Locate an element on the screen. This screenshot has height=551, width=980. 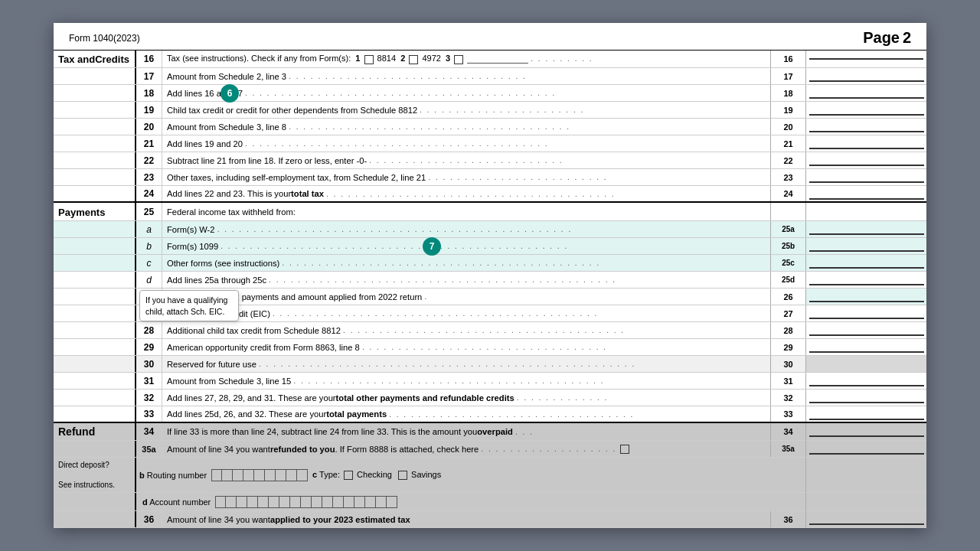
line-24-num: 24 is located at coordinates (149, 194).